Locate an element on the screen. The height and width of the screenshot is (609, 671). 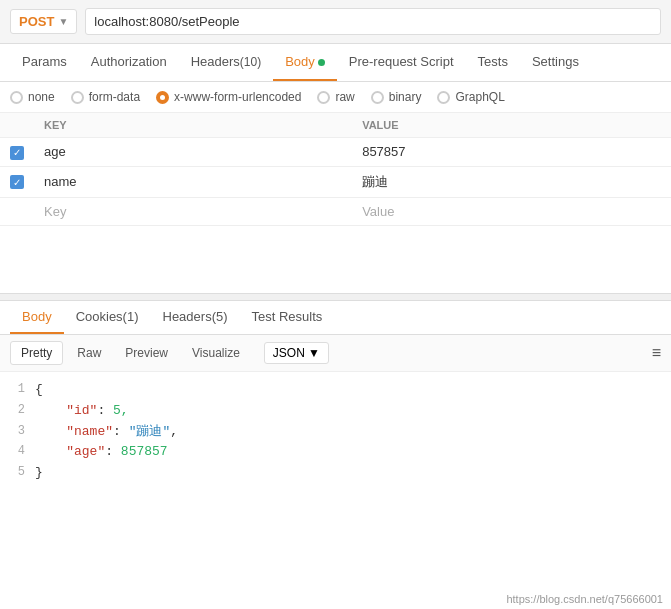
view-tab-raw: Raw is located at coordinates (89, 353).